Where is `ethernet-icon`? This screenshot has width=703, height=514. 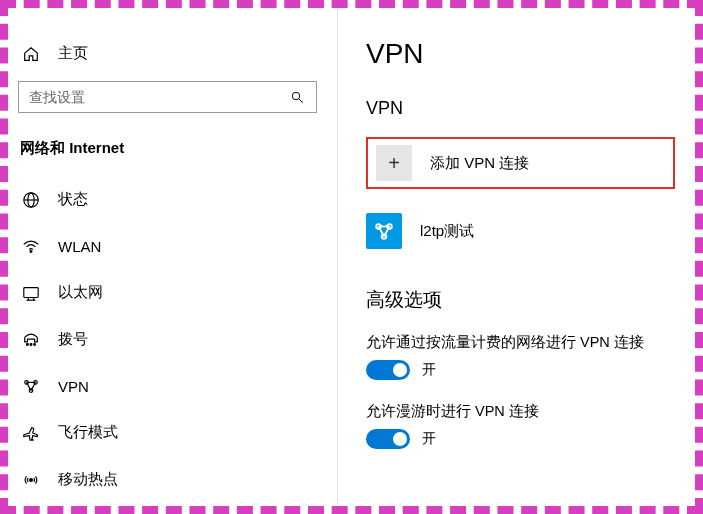 ethernet-icon is located at coordinates (31, 293).